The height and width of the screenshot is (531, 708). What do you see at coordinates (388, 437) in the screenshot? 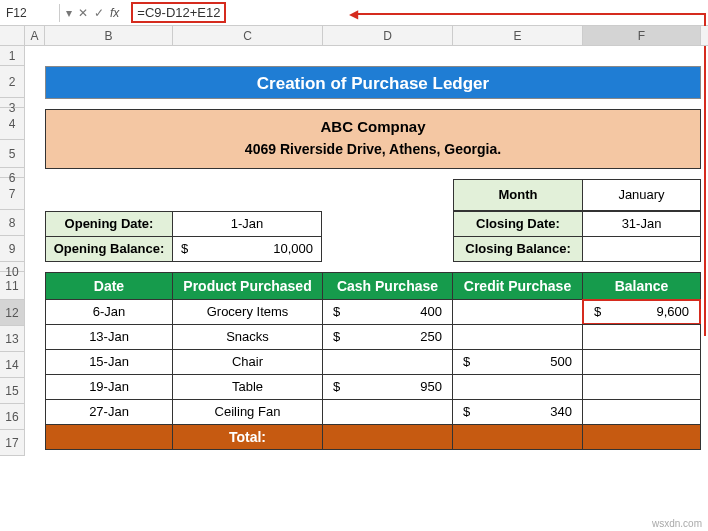
I see `total-cash` at bounding box center [388, 437].